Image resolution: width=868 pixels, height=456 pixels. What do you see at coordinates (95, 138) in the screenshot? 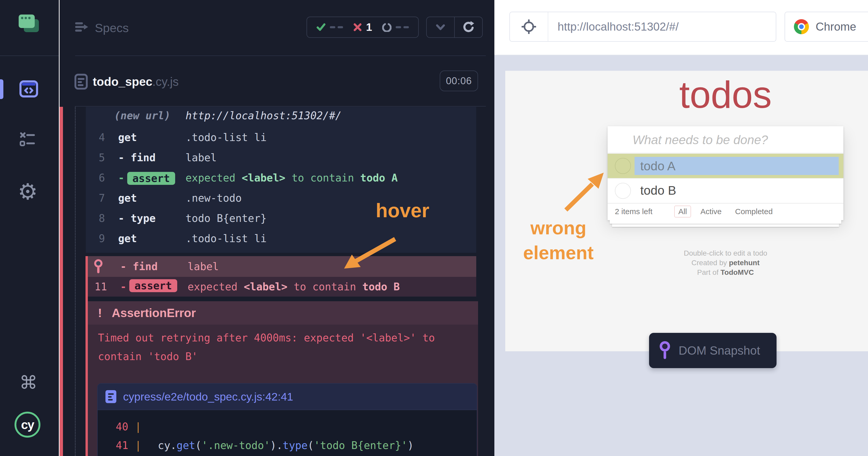
I see `command-number: 4` at bounding box center [95, 138].